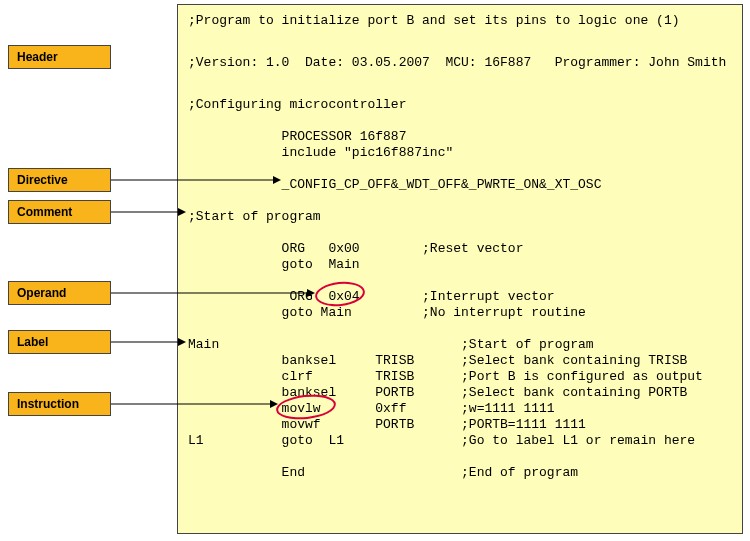 This screenshot has width=750, height=541. What do you see at coordinates (391, 344) in the screenshot?
I see `code-line: Main ;Start of program` at bounding box center [391, 344].